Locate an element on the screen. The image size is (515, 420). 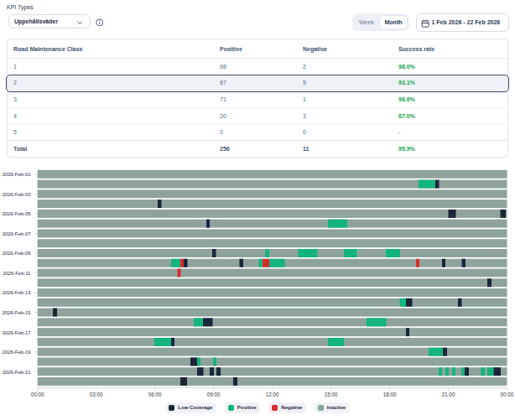
svg-text: 2026-Feb-19 is located at coordinates (17, 352).